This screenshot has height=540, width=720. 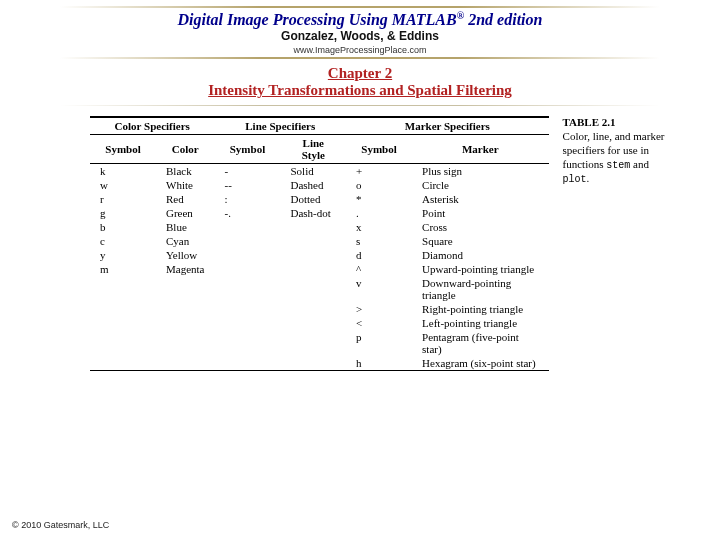 What do you see at coordinates (379, 343) in the screenshot?
I see `table-cell: p` at bounding box center [379, 343].